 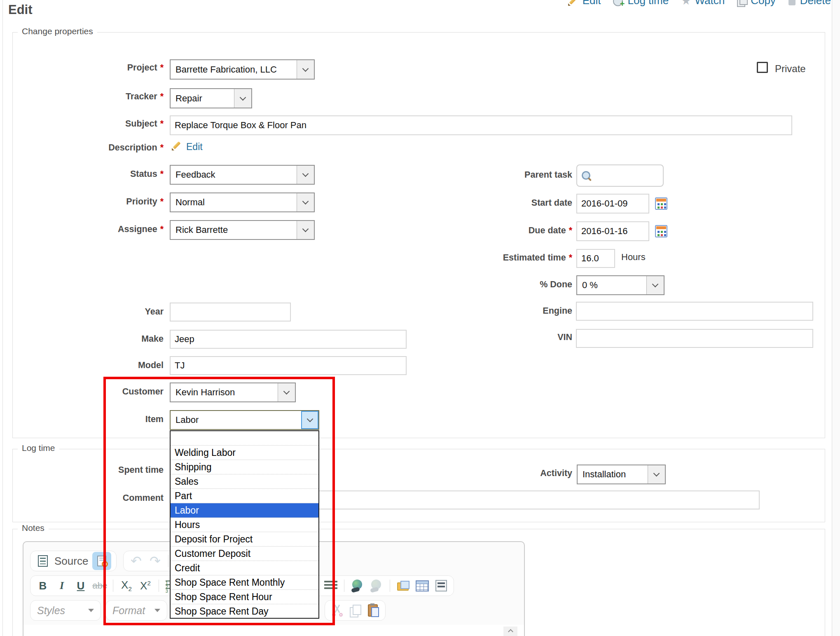 I want to click on project-select-button, so click(x=305, y=69).